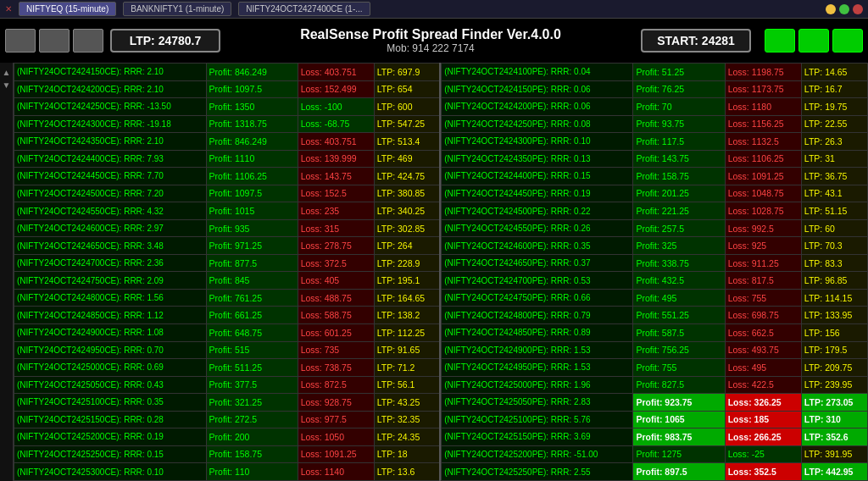  What do you see at coordinates (654, 437) in the screenshot?
I see `table-row: (NIFTY24OCT2425150PE): RRR: 3.69 Profit:…` at bounding box center [654, 437].